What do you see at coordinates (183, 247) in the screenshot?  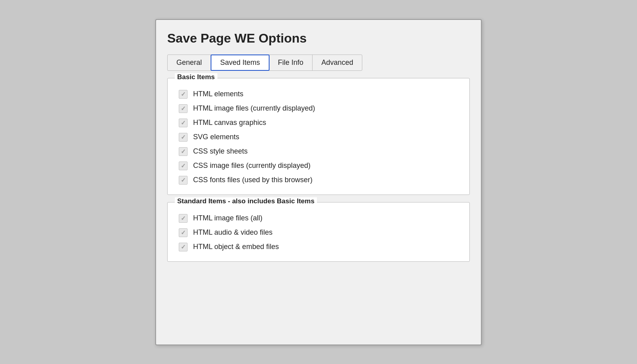 I see `checkbox-html-object-embed` at bounding box center [183, 247].